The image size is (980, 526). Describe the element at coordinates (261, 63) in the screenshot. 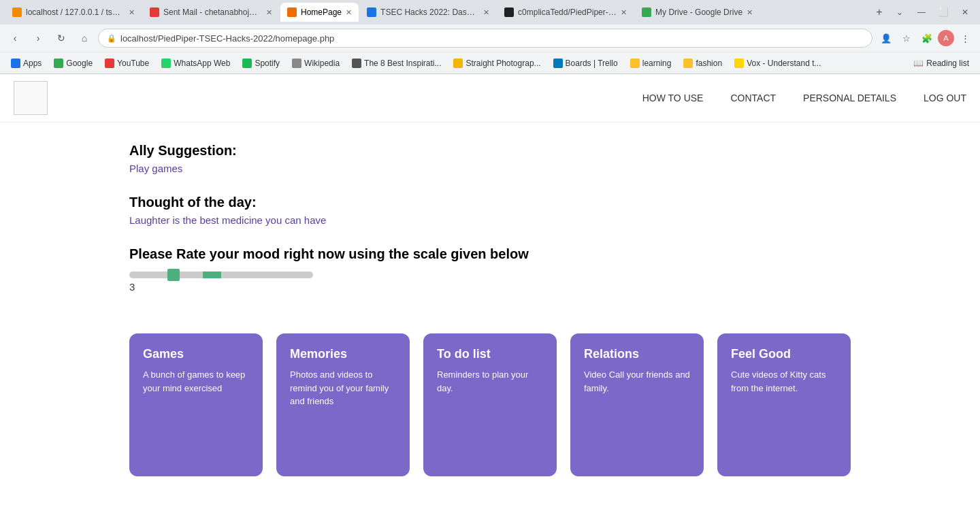

I see `bookmark-b5: Spotify` at that location.